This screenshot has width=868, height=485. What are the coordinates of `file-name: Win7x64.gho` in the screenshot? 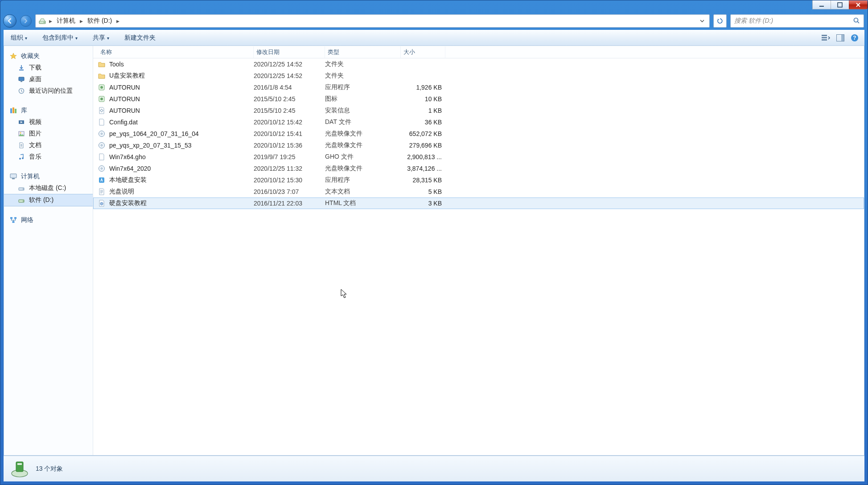 It's located at (128, 157).